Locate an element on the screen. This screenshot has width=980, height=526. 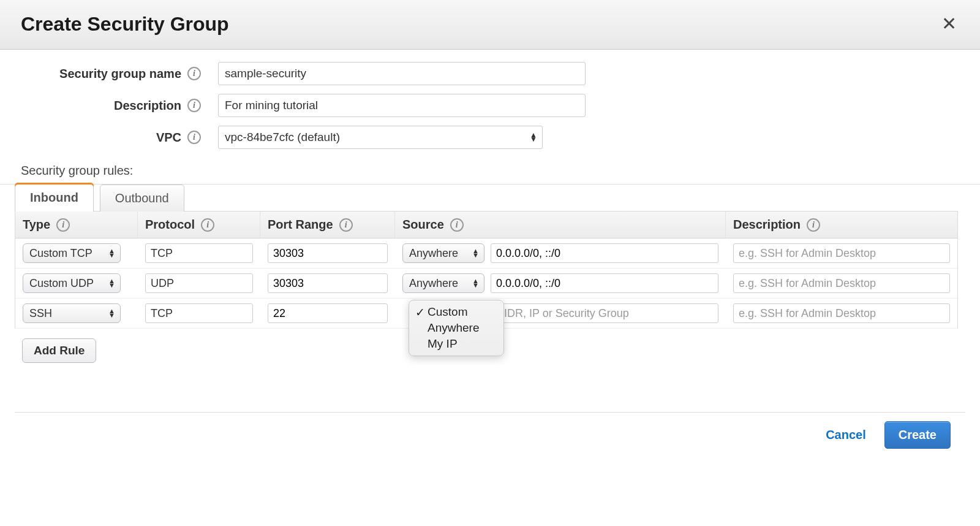
dialog-title: Create Security Group is located at coordinates (125, 25).